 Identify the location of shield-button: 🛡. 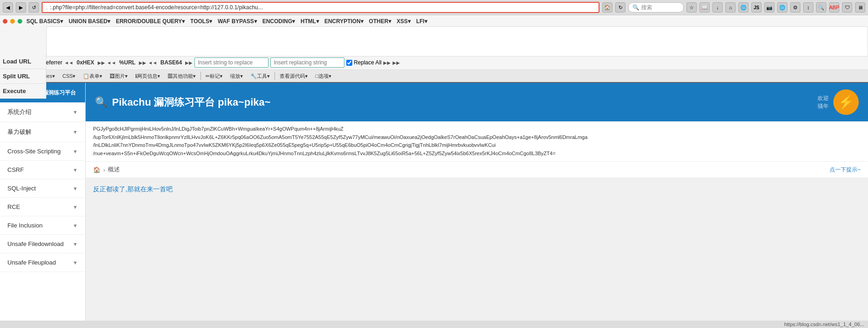
(847, 7).